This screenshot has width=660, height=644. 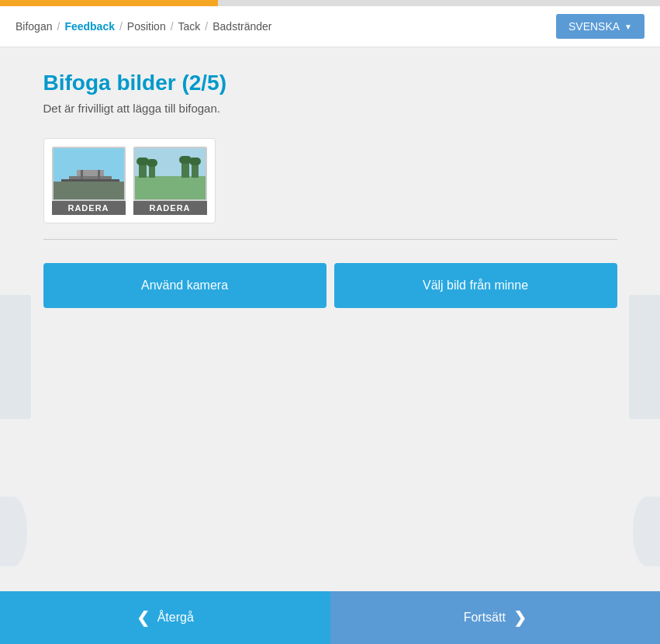 What do you see at coordinates (242, 26) in the screenshot?
I see `breadcrumb-badstrander: Badstränder` at bounding box center [242, 26].